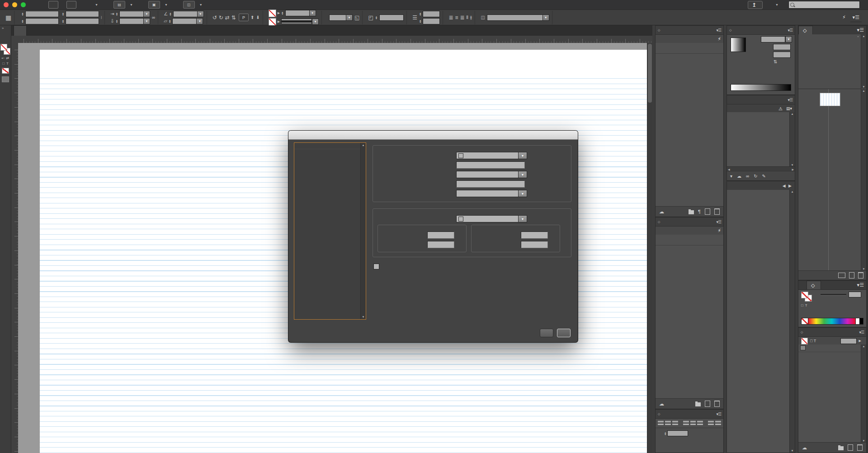 This screenshot has height=453, width=868. I want to click on chevron-right-icon: ▶, so click(278, 13).